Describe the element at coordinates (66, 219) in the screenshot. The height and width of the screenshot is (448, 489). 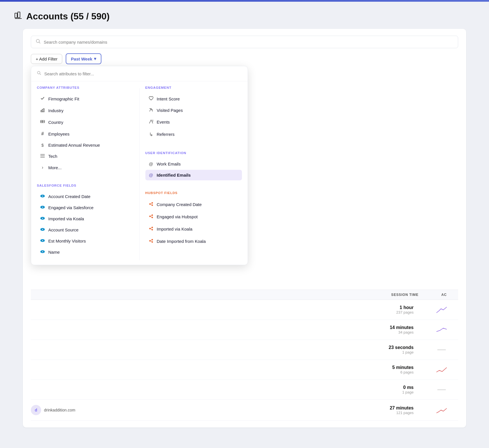
I see `filter-label-sf-imported-via-koala: Imported via Koala` at that location.